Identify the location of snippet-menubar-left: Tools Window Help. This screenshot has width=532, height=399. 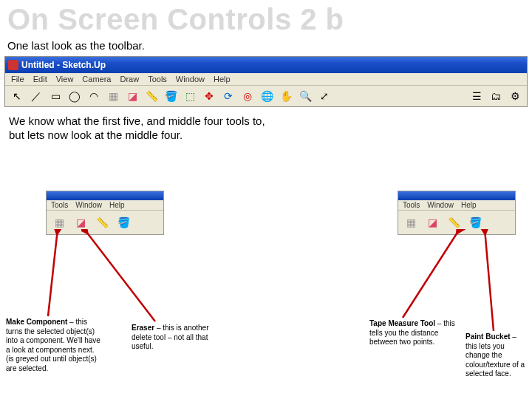
(105, 205).